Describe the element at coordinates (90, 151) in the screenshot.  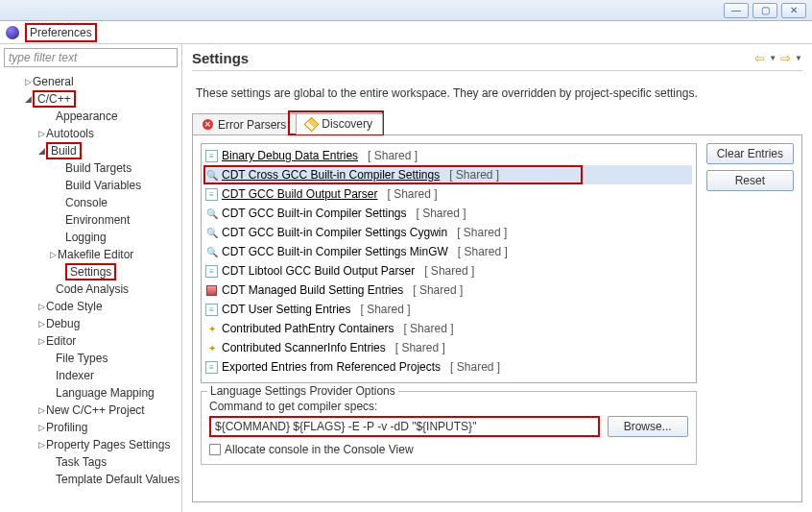
I see `tree-item: ◢Build` at that location.